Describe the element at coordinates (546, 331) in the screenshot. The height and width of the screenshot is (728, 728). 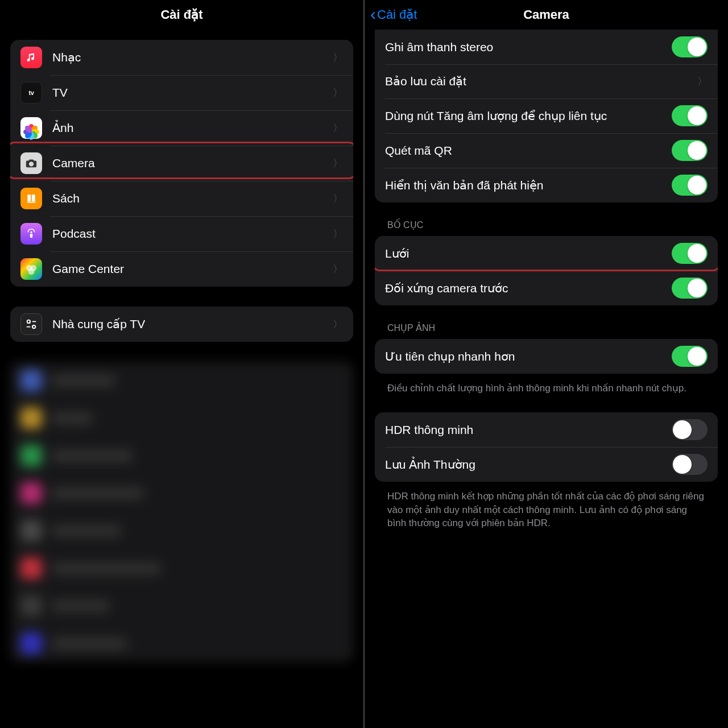
I see `section-capture-header: CHỤP ẢNH` at that location.